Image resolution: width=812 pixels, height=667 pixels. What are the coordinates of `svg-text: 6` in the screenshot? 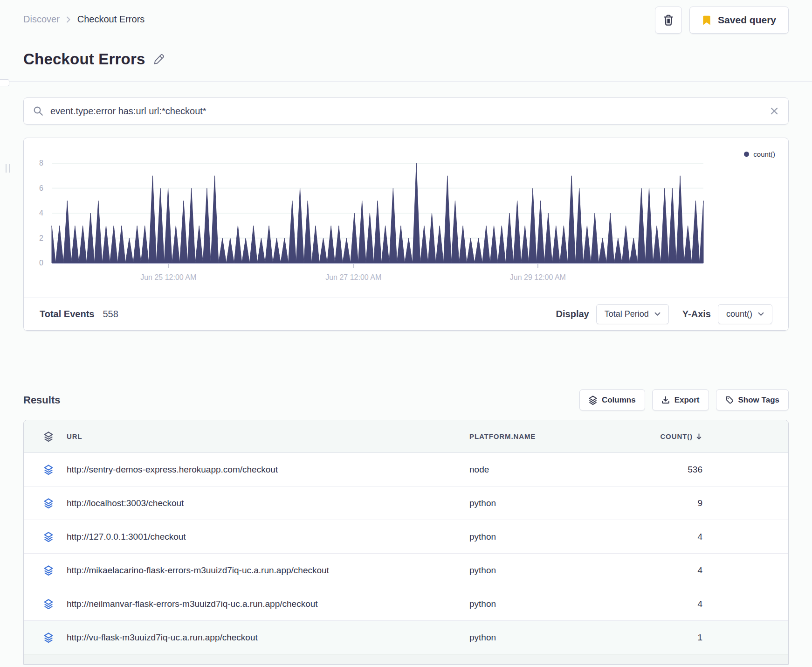 It's located at (41, 188).